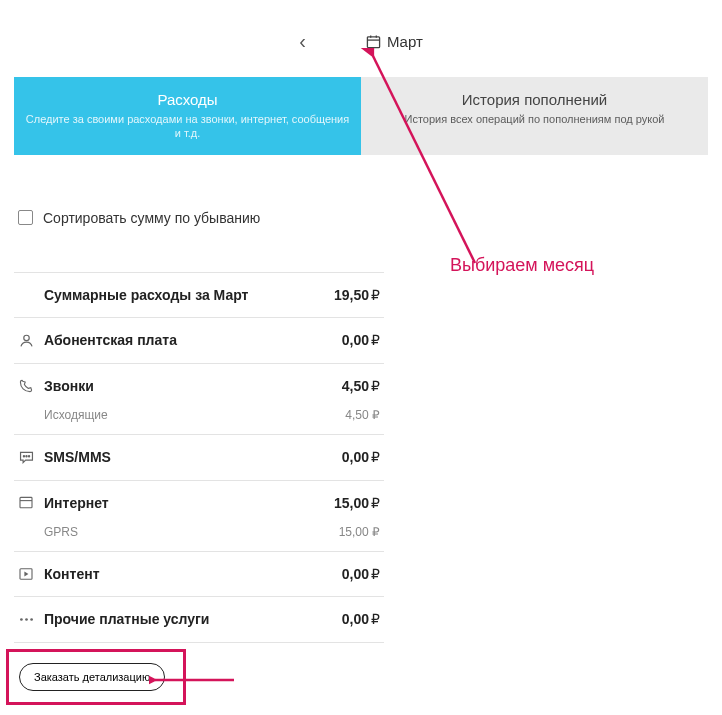  I want to click on sort-label: Сортировать сумму по убыванию, so click(152, 218).